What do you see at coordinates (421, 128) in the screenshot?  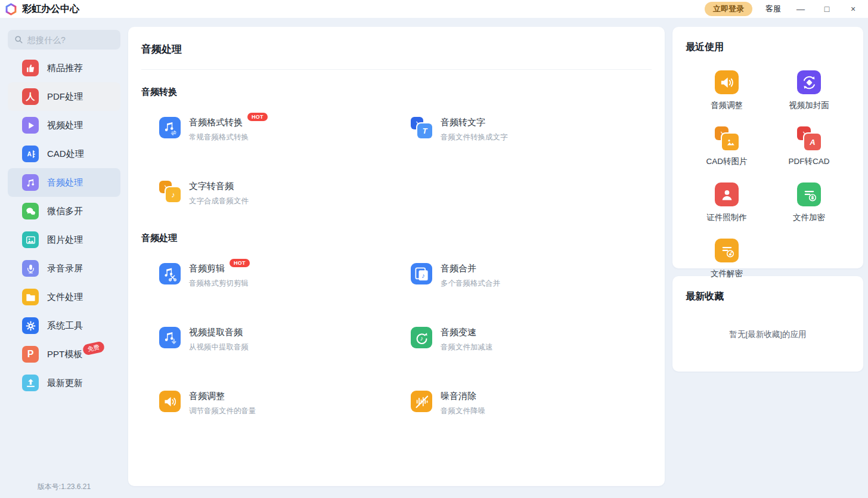 I see `audio-to-text-icon: ↘T` at bounding box center [421, 128].